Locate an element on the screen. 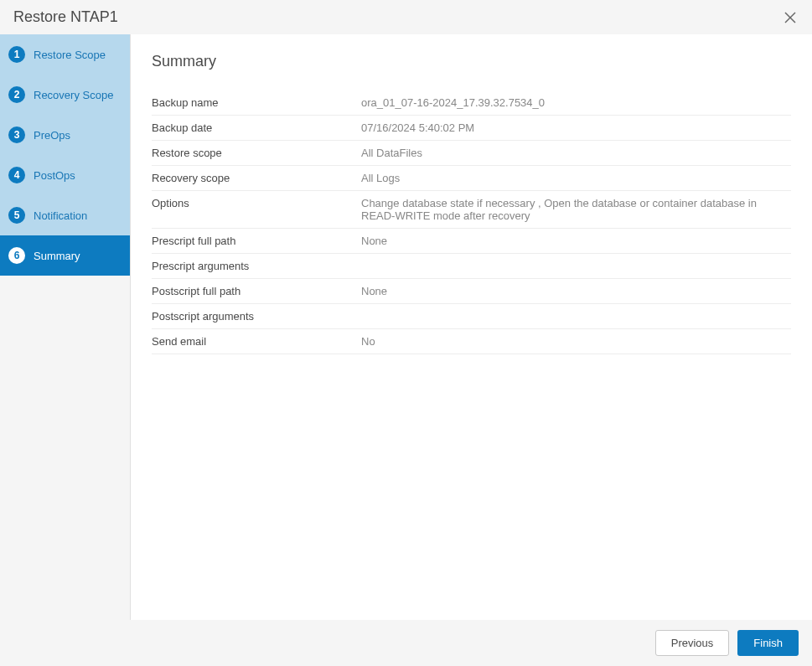 This screenshot has width=812, height=666. sidebar-item-label: PostOps is located at coordinates (54, 176).